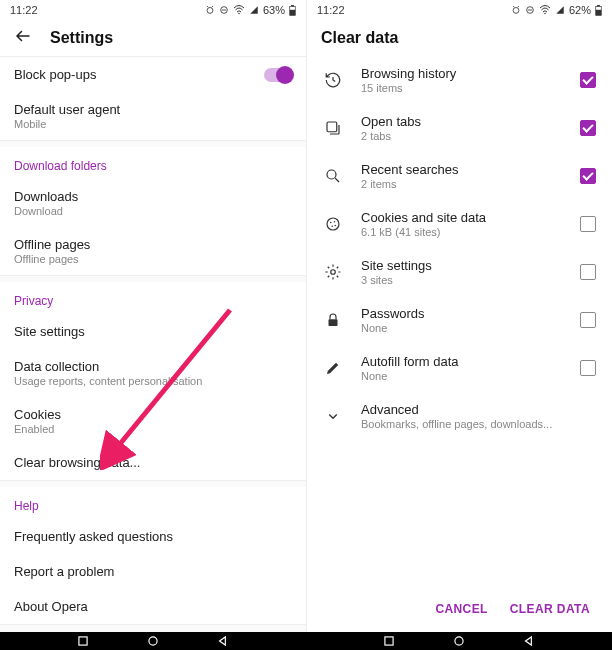 This screenshot has height=650, width=612. What do you see at coordinates (278, 75) in the screenshot?
I see `toggle-switch` at bounding box center [278, 75].